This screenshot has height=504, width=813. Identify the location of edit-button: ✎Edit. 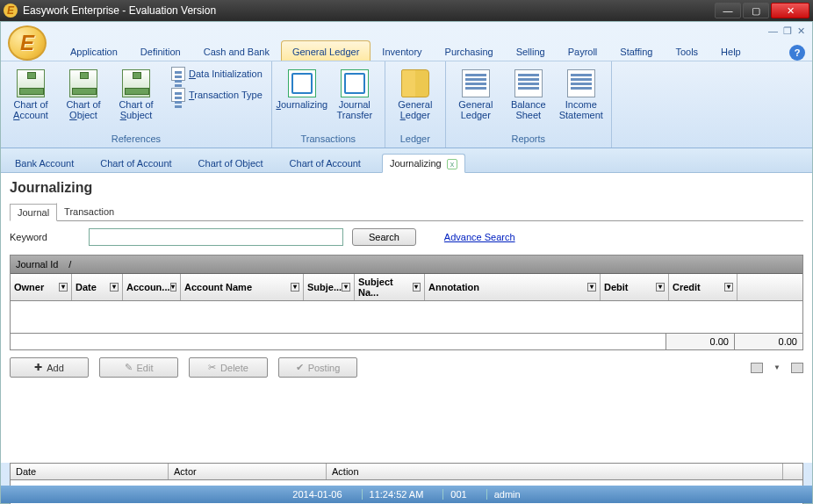
(139, 367).